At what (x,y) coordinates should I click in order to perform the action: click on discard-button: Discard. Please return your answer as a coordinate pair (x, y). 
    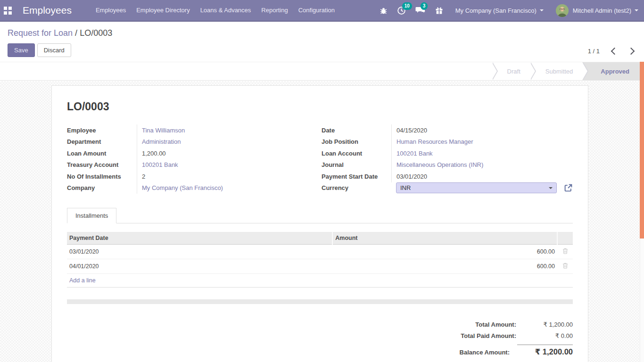
    Looking at the image, I should click on (54, 50).